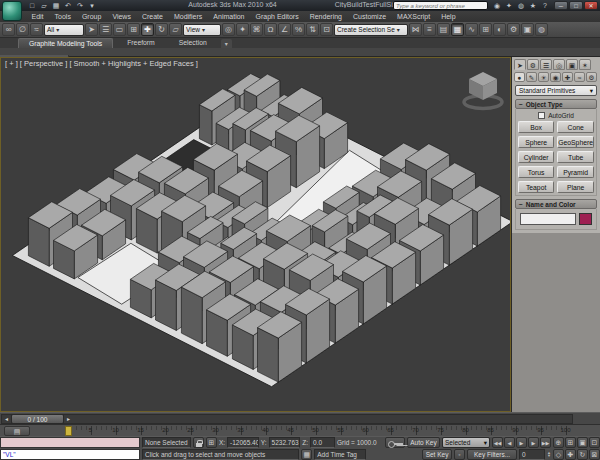 This screenshot has width=600, height=460. Describe the element at coordinates (437, 454) in the screenshot. I see `set-key-button: Set Key` at that location.